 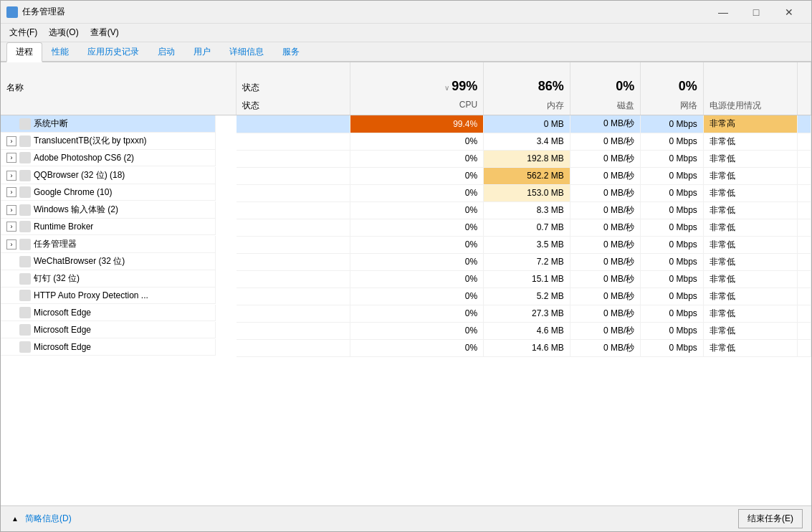 What do you see at coordinates (60, 52) in the screenshot?
I see `tab-performance: 性能` at bounding box center [60, 52].